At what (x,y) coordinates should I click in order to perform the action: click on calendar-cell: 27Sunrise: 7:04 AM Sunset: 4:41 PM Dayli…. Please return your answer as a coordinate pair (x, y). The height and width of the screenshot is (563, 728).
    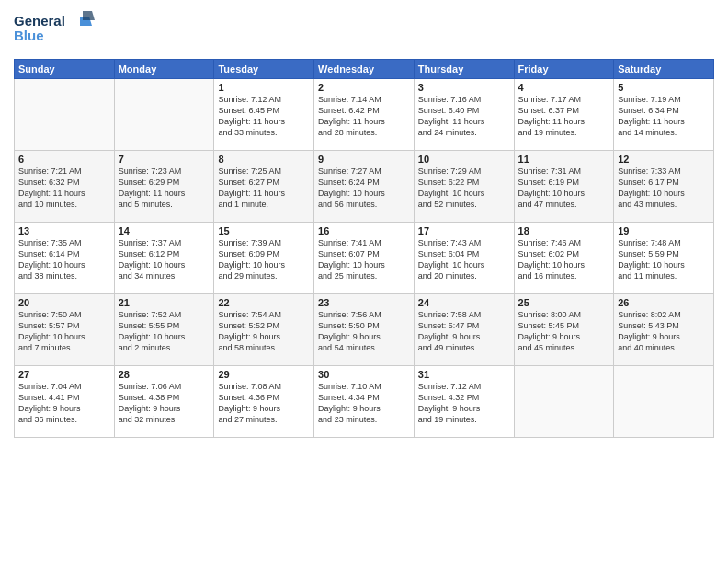
    Looking at the image, I should click on (64, 402).